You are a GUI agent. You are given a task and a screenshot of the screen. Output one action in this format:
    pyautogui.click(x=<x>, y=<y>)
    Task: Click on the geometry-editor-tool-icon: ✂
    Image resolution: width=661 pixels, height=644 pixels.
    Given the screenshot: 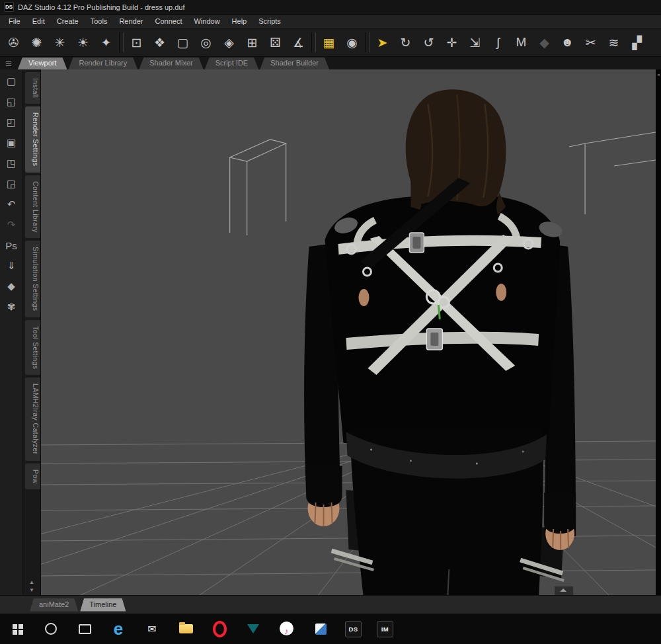 What is the action you would take?
    pyautogui.click(x=591, y=42)
    